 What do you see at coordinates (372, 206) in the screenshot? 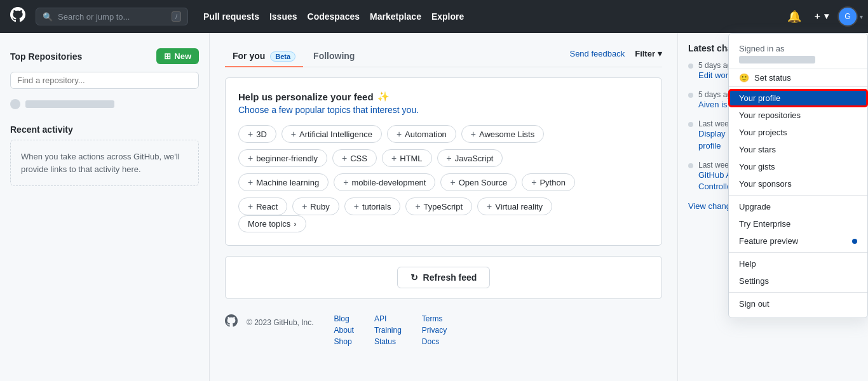
I see `topic-tag-tutorials: +tutorials` at bounding box center [372, 206].